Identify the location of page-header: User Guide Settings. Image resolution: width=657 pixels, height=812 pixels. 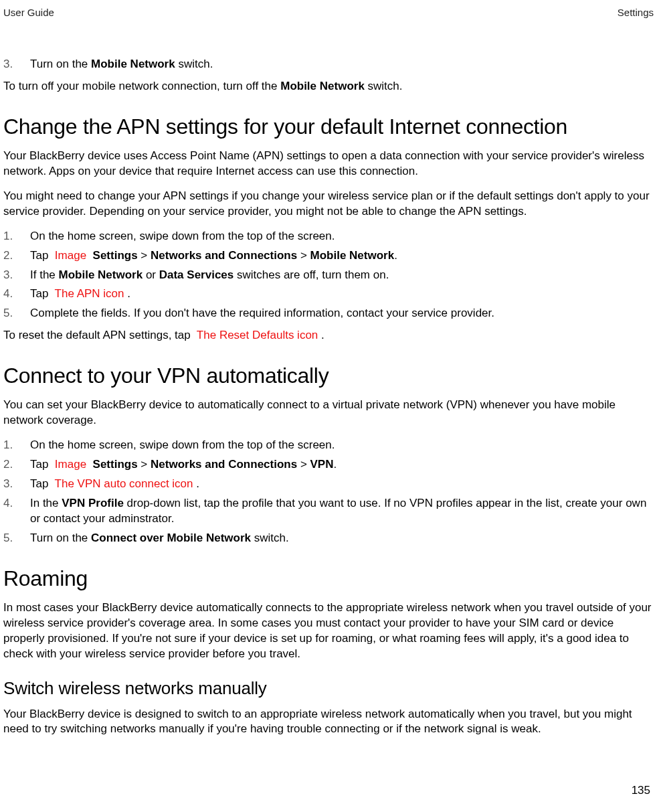
(328, 9).